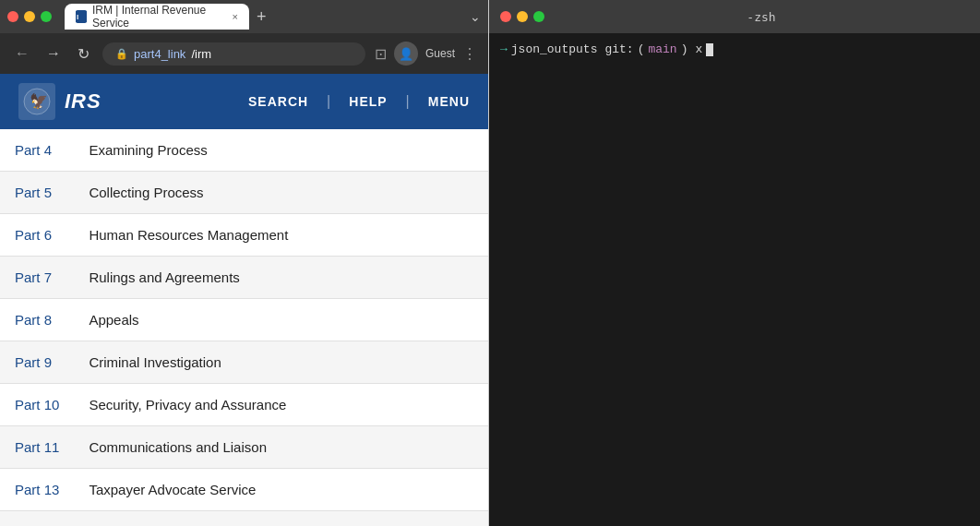  I want to click on terminal-prompt: → json_outputs git:(main) x, so click(735, 50).